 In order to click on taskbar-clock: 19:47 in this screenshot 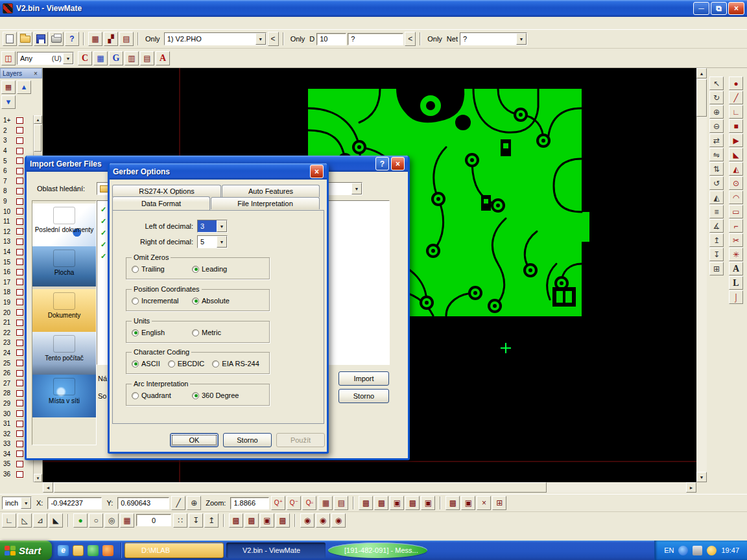, I will do `click(730, 550)`.